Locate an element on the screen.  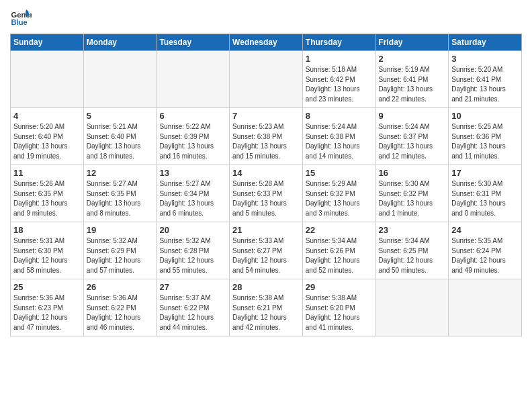
calendar-cell: 28Sunrise: 5:38 AM Sunset: 6:21 PM Dayli… is located at coordinates (266, 308).